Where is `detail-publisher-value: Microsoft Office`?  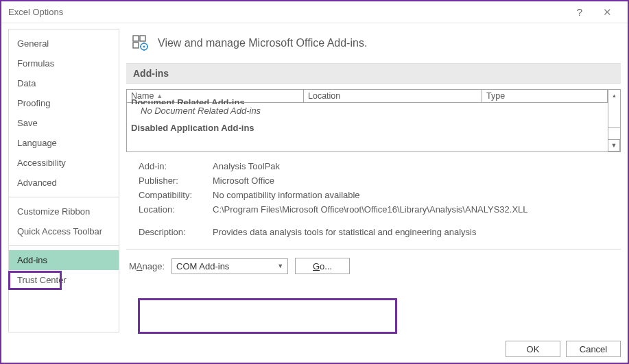
detail-publisher-value: Microsoft Office is located at coordinates (416, 181).